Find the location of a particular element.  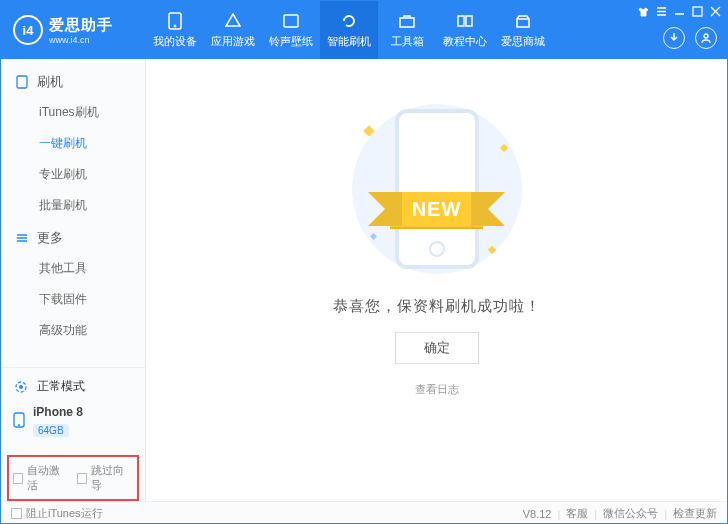

phone-icon is located at coordinates (175, 21).